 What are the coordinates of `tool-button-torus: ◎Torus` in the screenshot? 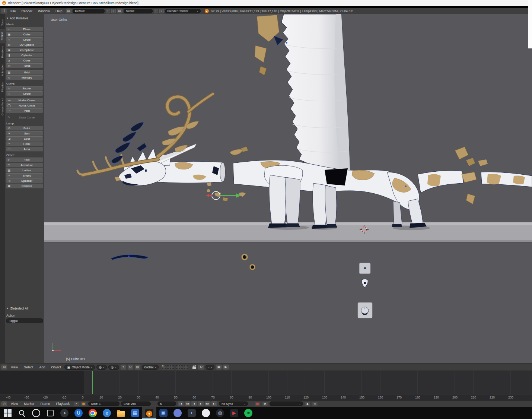 It's located at (25, 66).